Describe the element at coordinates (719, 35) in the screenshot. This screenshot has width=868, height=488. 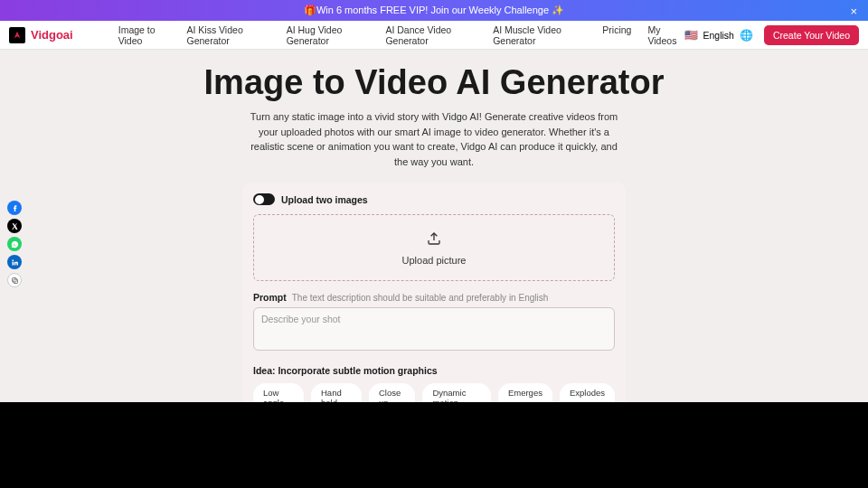
I see `language-selector: 🇺🇸 English 🌐` at that location.